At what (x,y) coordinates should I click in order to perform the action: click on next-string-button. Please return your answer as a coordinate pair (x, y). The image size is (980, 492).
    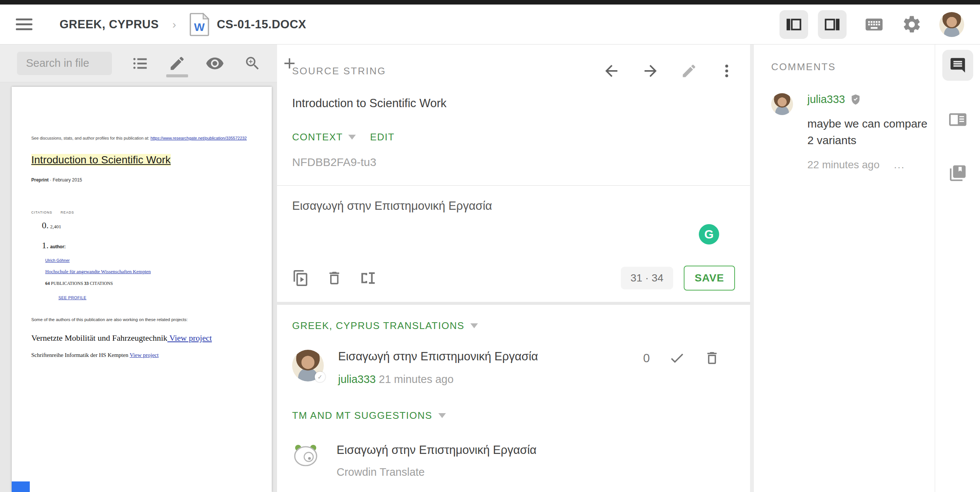
    Looking at the image, I should click on (651, 71).